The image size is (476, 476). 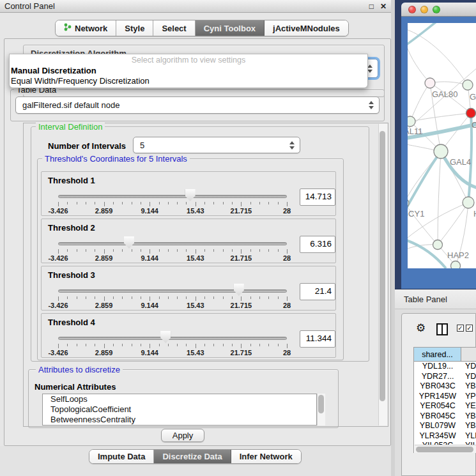 I want to click on threshold-value-input: 14.713, so click(x=318, y=197).